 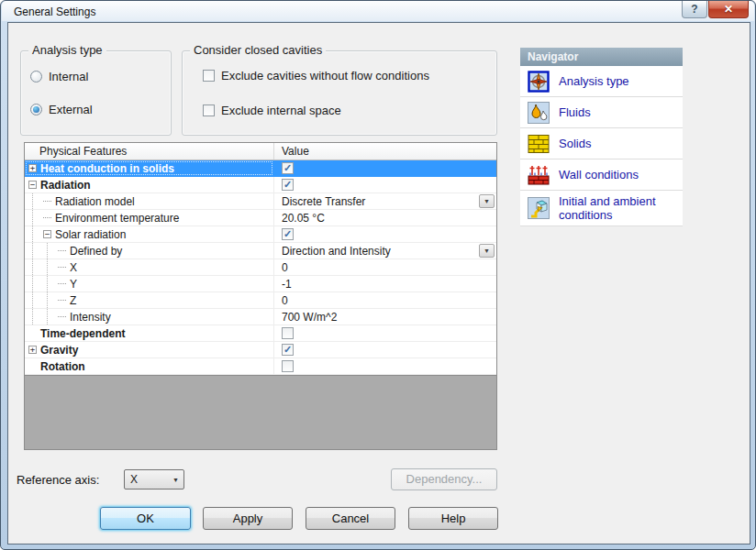 I want to click on navigator-item-label: Wall conditions, so click(x=598, y=174).